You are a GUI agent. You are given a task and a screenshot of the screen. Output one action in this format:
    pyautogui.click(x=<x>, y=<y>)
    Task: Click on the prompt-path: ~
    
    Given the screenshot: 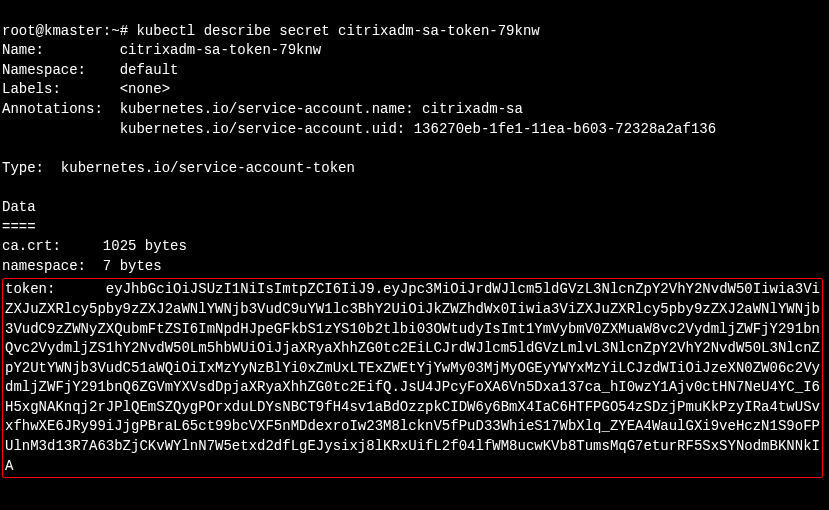 What is the action you would take?
    pyautogui.click(x=115, y=31)
    